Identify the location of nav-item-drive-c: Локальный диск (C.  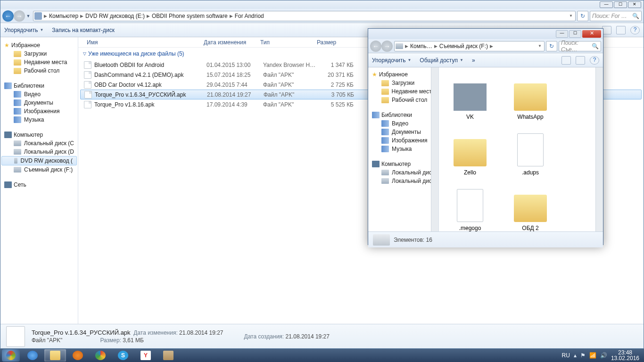
(39, 143).